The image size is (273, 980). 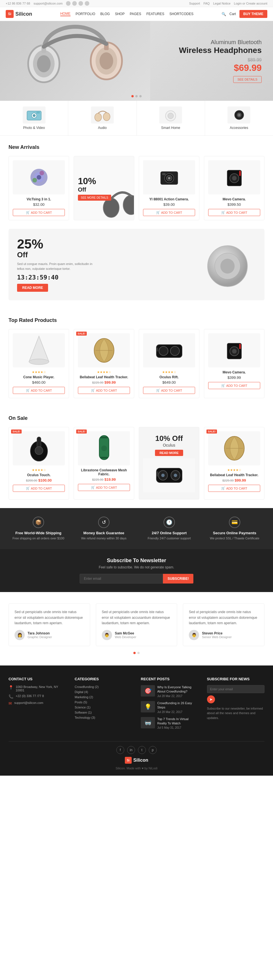 What do you see at coordinates (45, 480) in the screenshot?
I see `product-price-new-oculus-touch: $100.00` at bounding box center [45, 480].